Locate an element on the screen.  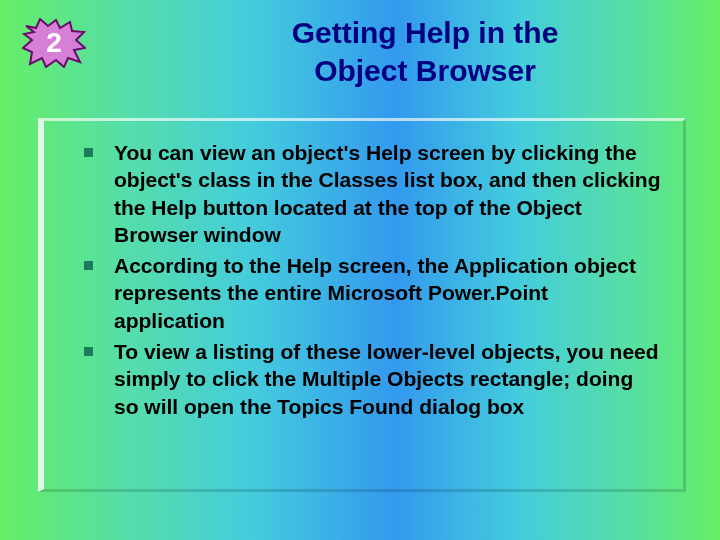
bullet-text: You can view an object's Help screen by … is located at coordinates (388, 194).